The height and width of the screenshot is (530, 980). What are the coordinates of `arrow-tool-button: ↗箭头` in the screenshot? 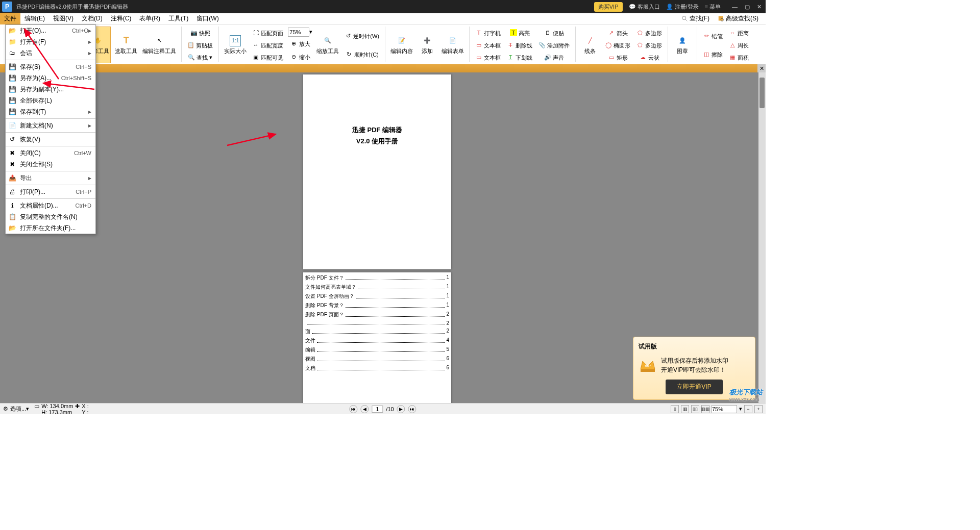 It's located at (618, 33).